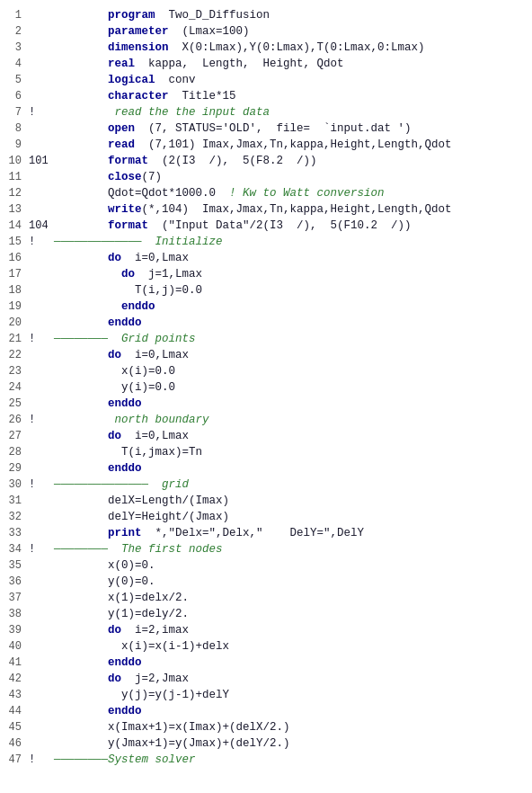 Image resolution: width=532 pixels, height=793 pixels. What do you see at coordinates (291, 96) in the screenshot?
I see `line-code: character Title*15` at bounding box center [291, 96].